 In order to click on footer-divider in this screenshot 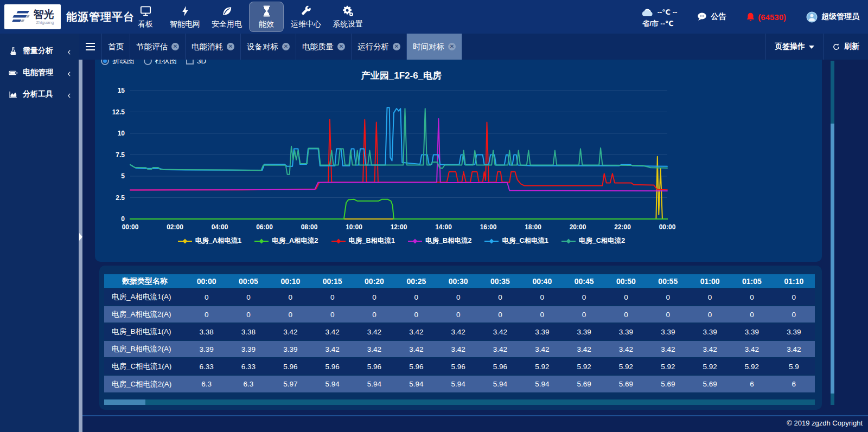, I will do `click(475, 416)`.